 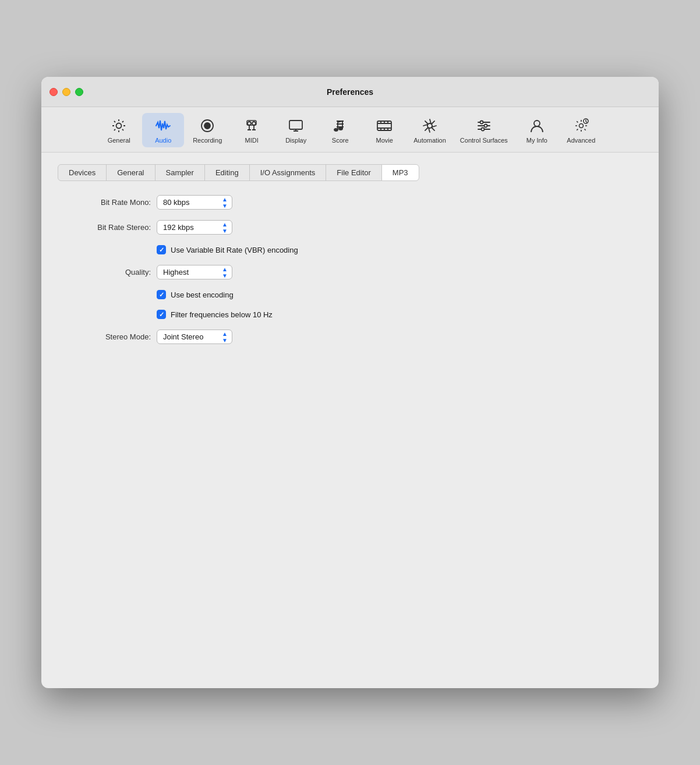 What do you see at coordinates (350, 130) in the screenshot?
I see `toolbar: General Audio Recording` at bounding box center [350, 130].